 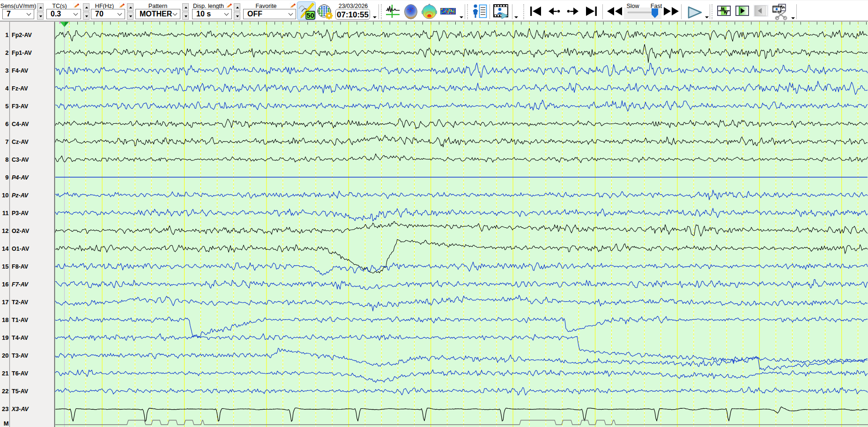 I want to click on svg-text: 12, so click(x=5, y=231).